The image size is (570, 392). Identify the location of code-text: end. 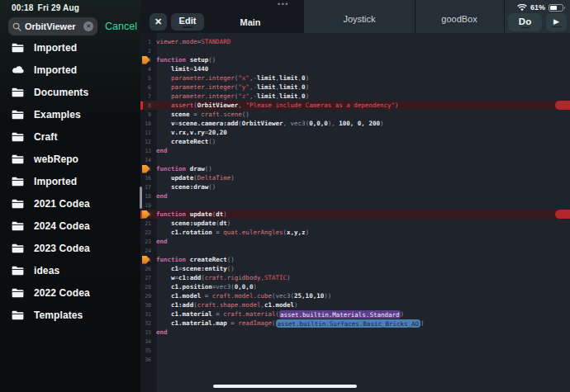
(162, 241).